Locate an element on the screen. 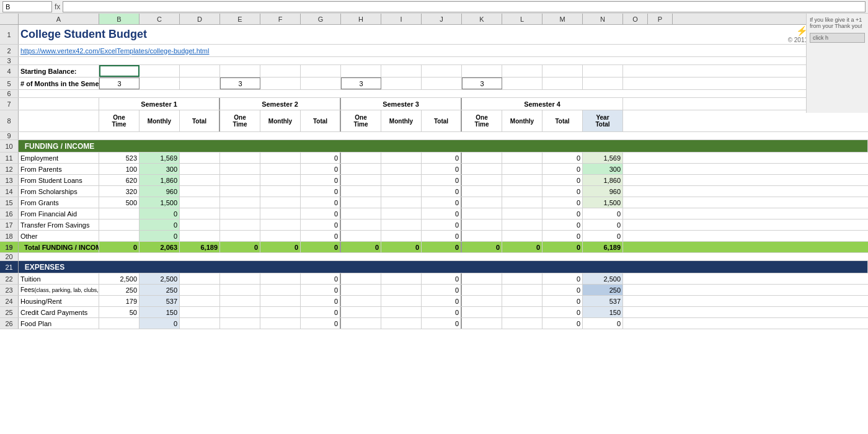 Image resolution: width=868 pixels, height=434 pixels. col-header-A: A is located at coordinates (59, 19).